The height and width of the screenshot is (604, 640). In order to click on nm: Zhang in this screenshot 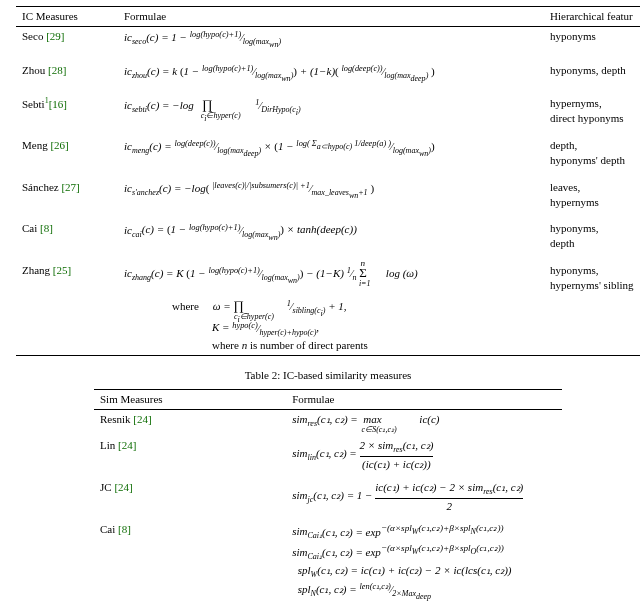, I will do `click(36, 270)`.